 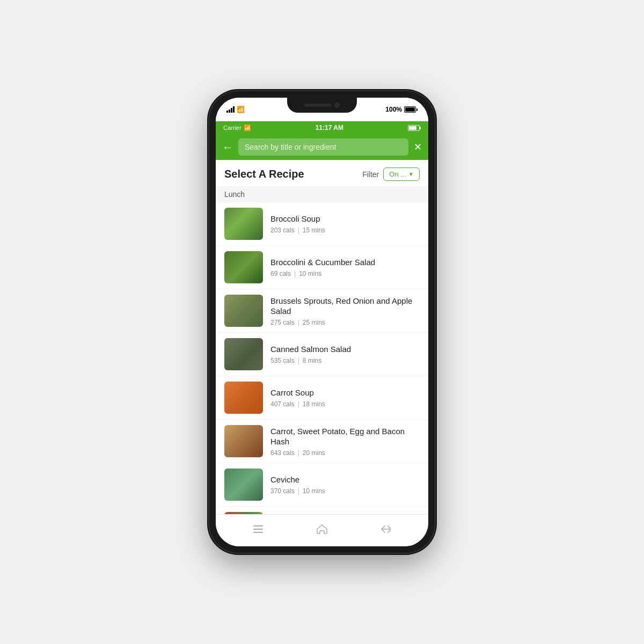 I want to click on recipe-meta: 535 cals|8 mins, so click(x=345, y=361).